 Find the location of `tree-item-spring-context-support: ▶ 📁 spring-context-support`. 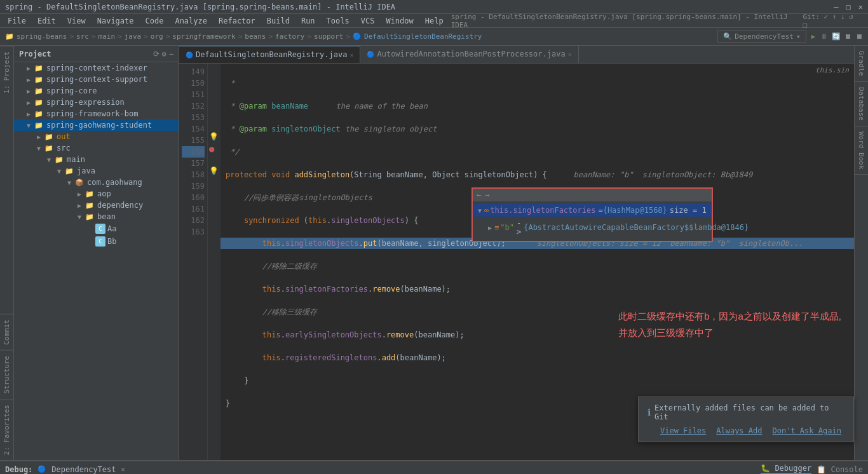

tree-item-spring-context-support: ▶ 📁 spring-context-support is located at coordinates (97, 79).